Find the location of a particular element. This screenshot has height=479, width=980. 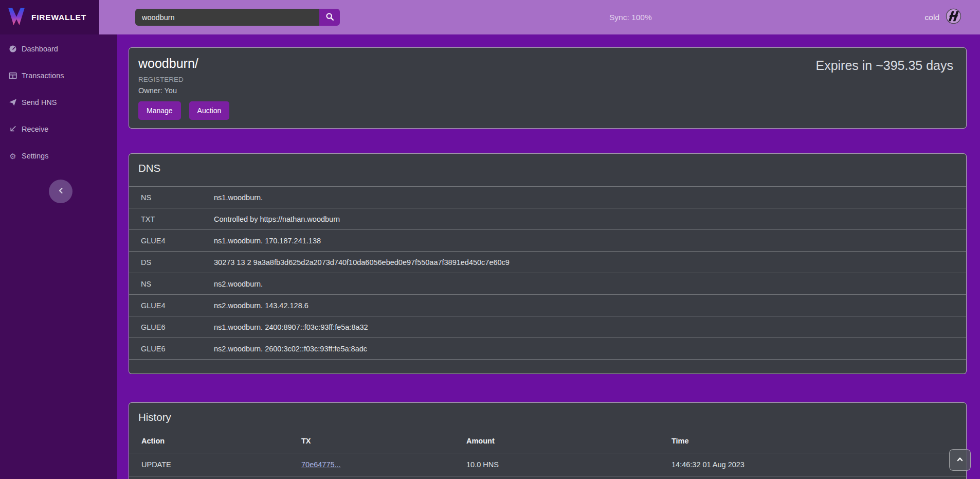

domain-status: REGISTERED is located at coordinates (552, 79).